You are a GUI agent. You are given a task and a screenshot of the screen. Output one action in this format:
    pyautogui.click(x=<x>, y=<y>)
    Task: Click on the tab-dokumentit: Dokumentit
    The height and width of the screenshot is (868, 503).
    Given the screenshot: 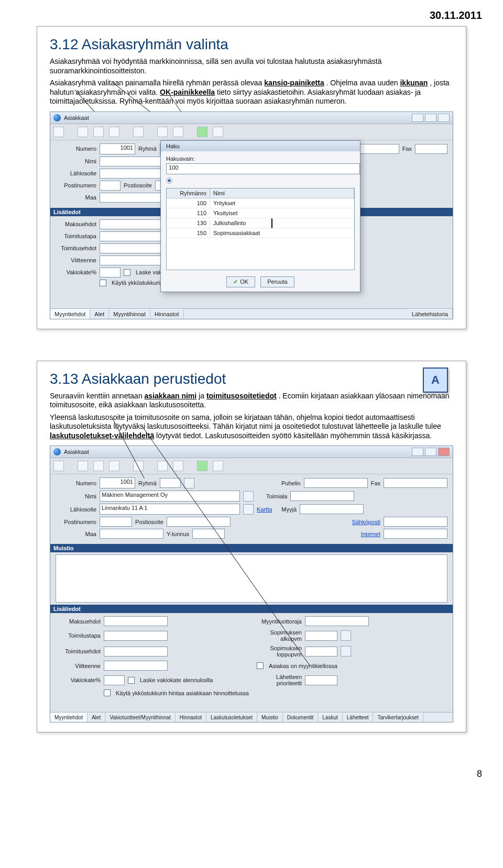 What is the action you would take?
    pyautogui.click(x=301, y=717)
    